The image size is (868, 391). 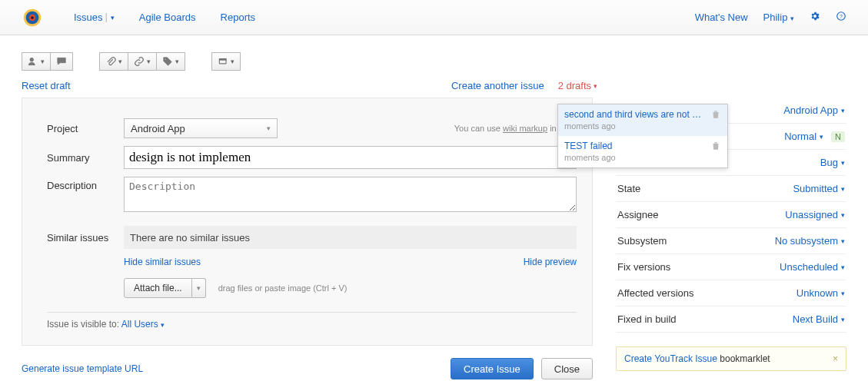 I want to click on property-value: Next Build▾, so click(x=819, y=320).